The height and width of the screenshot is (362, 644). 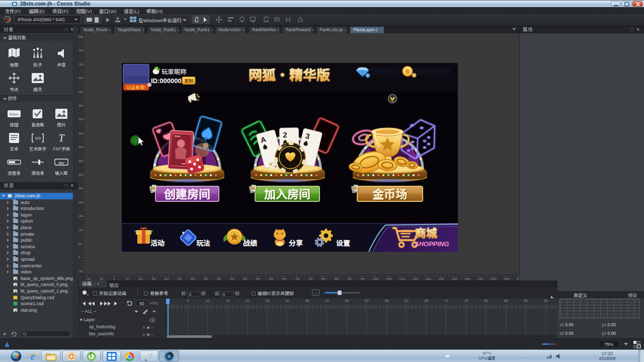 What do you see at coordinates (426, 232) in the screenshot?
I see `svg-text: 商城` at bounding box center [426, 232].